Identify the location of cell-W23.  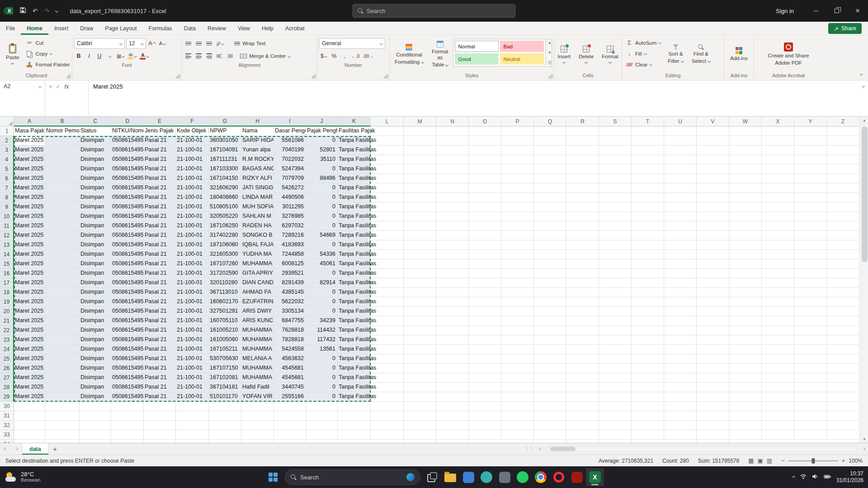
(745, 340).